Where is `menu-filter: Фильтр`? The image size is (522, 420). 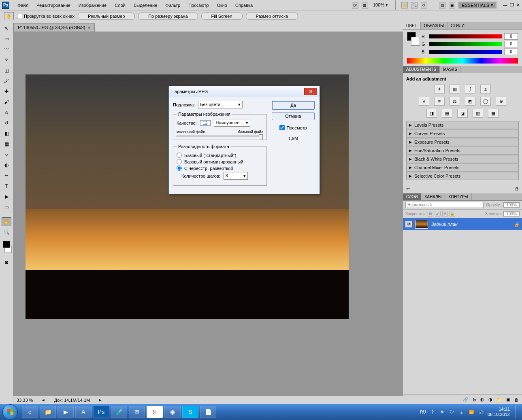
menu-filter: Фильтр is located at coordinates (173, 5).